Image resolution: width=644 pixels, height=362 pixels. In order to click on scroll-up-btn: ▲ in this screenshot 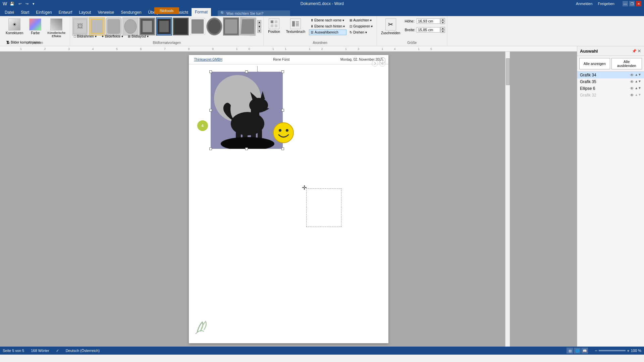, I will do `click(259, 22)`.